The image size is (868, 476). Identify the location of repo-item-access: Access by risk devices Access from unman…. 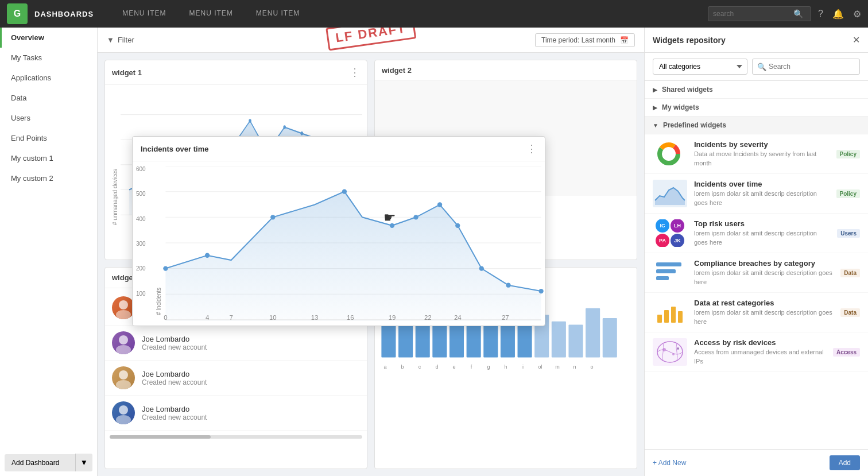
(757, 353).